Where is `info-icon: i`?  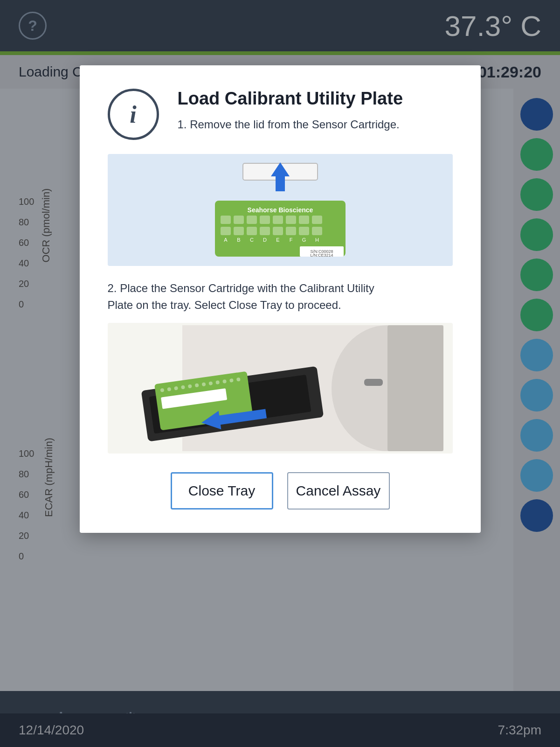
info-icon: i is located at coordinates (133, 114).